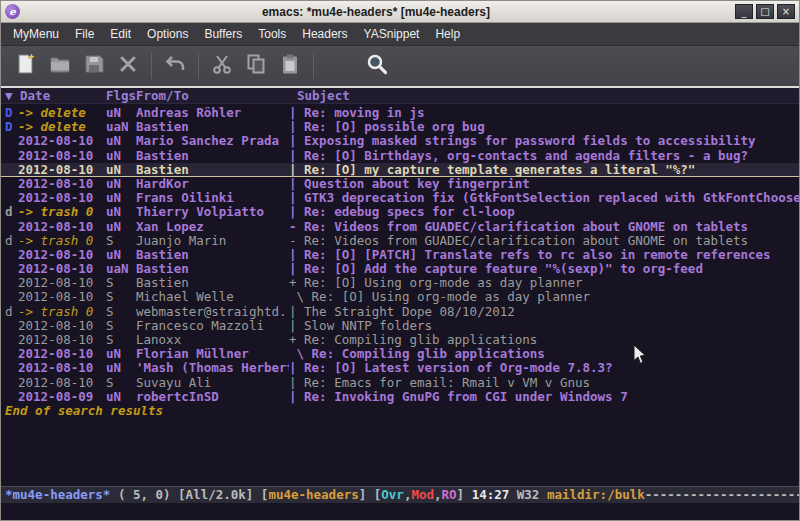 The image size is (800, 521). What do you see at coordinates (121, 383) in the screenshot?
I see `row-flags: S` at bounding box center [121, 383].